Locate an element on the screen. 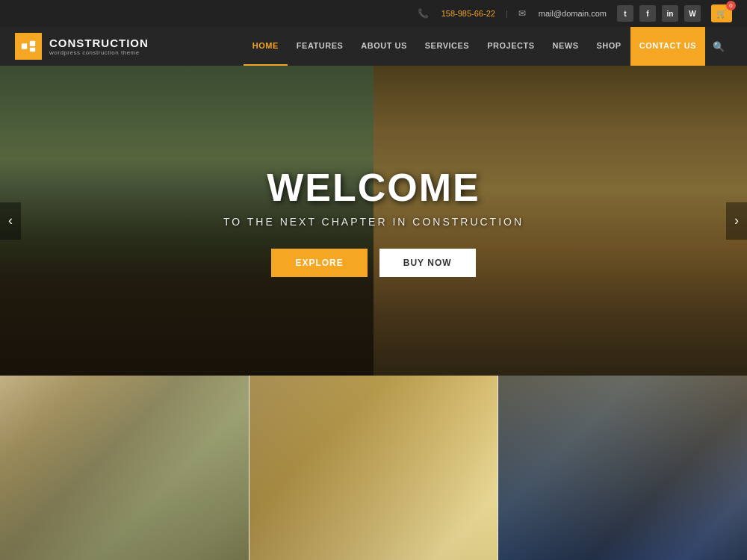  cart-icon: 🛒 is located at coordinates (722, 13).